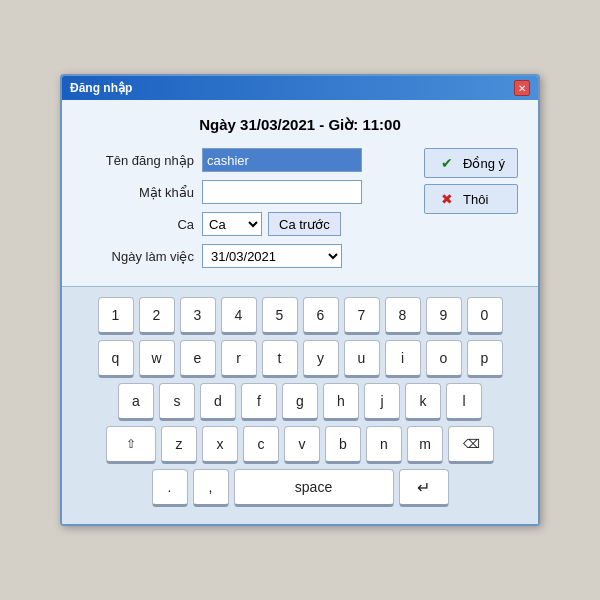  What do you see at coordinates (424, 488) in the screenshot?
I see `key-↵: ↵` at bounding box center [424, 488].